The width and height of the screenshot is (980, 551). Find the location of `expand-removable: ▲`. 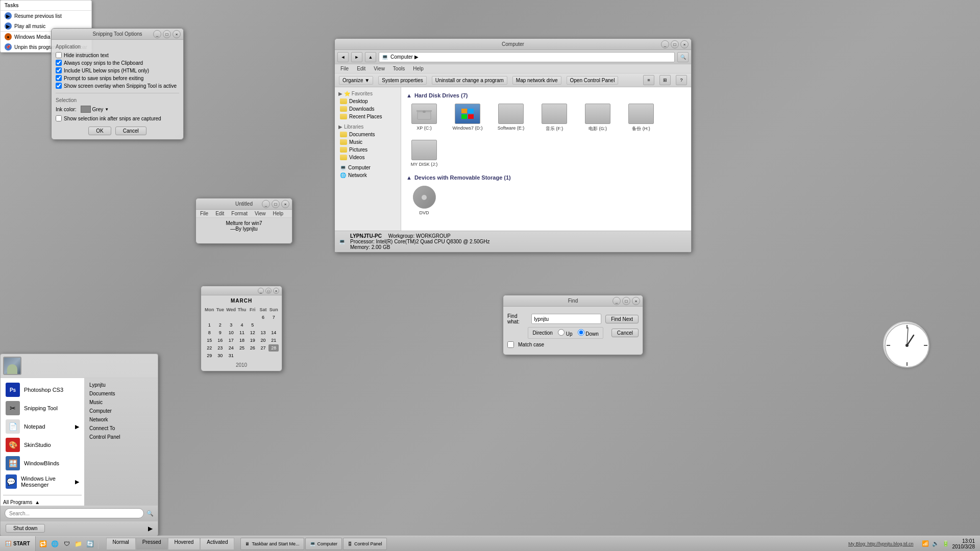

expand-removable: ▲ is located at coordinates (409, 178).